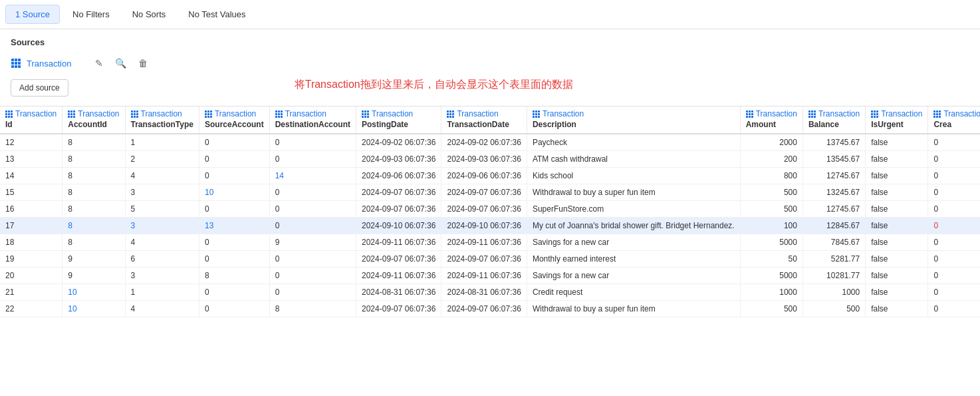 The image size is (980, 396). What do you see at coordinates (834, 112) in the screenshot?
I see `col-header-top-Balance: Transaction` at bounding box center [834, 112].